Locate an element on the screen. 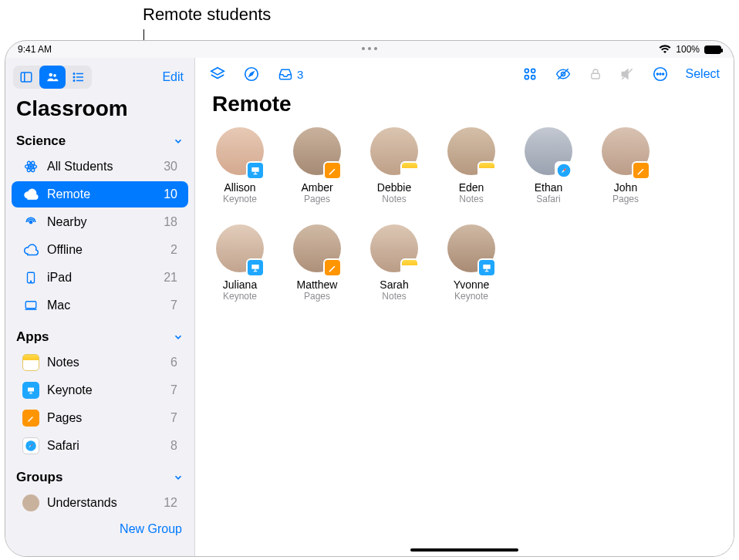 This screenshot has width=739, height=560. keynote-app-icon is located at coordinates (31, 390).